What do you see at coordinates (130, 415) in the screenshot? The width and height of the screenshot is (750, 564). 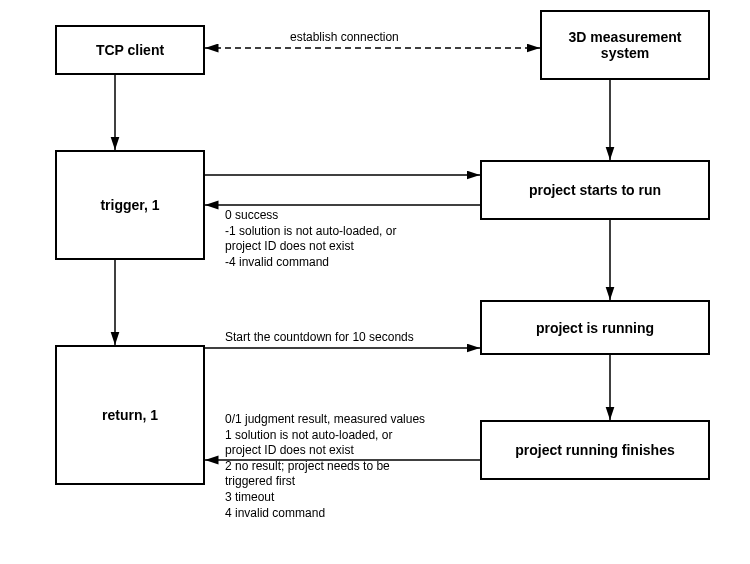 I see `box-return: return, 1` at bounding box center [130, 415].